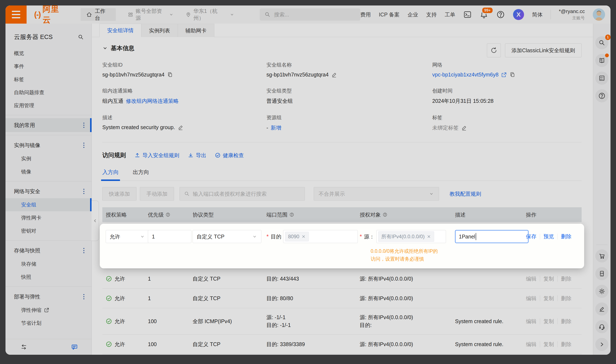 The height and width of the screenshot is (364, 616). What do you see at coordinates (141, 175) in the screenshot?
I see `tab-outbound: 出方向` at bounding box center [141, 175].